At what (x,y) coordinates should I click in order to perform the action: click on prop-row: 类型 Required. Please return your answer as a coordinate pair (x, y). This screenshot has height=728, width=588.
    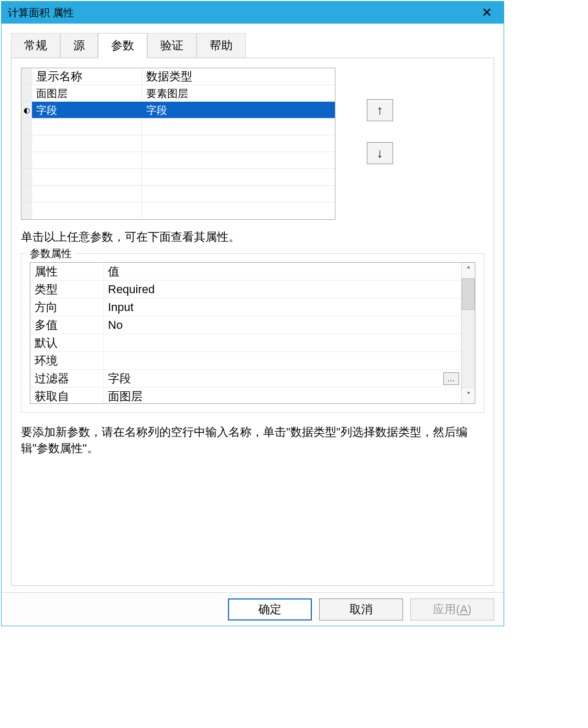
    Looking at the image, I should click on (246, 290).